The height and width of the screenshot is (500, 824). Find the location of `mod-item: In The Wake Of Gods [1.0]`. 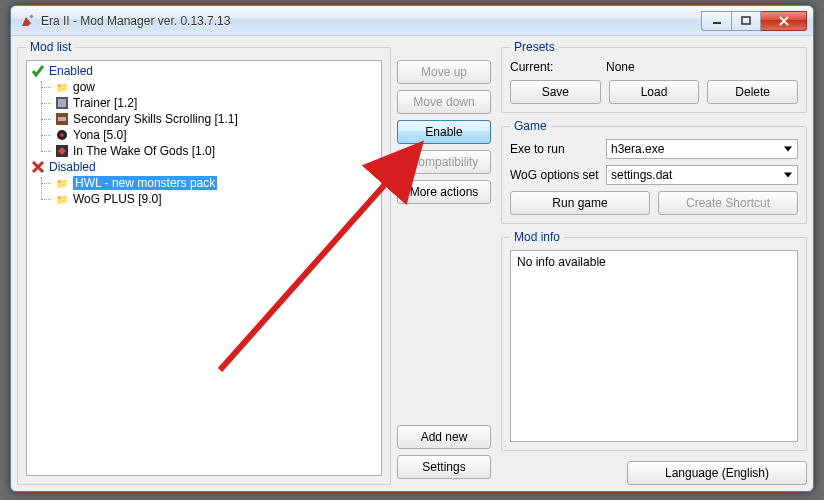

mod-item: In The Wake Of Gods [1.0] is located at coordinates (204, 151).